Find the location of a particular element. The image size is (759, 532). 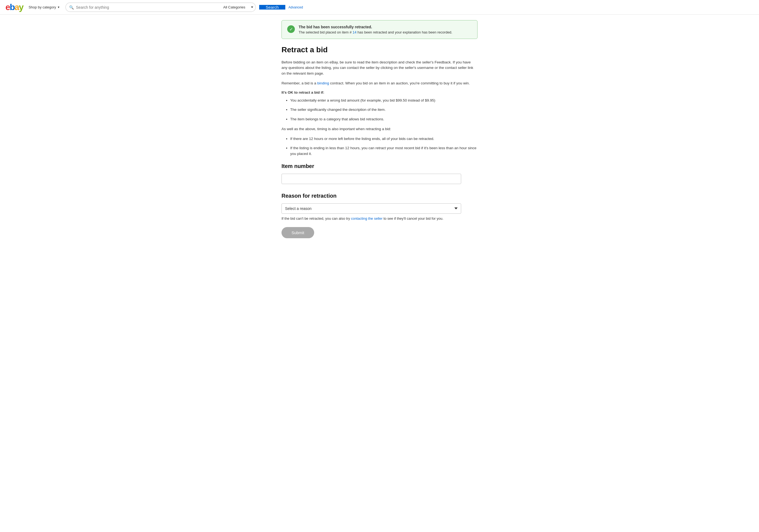

intro-p2-suffix: contract. When you bid on an item in an … is located at coordinates (399, 83).